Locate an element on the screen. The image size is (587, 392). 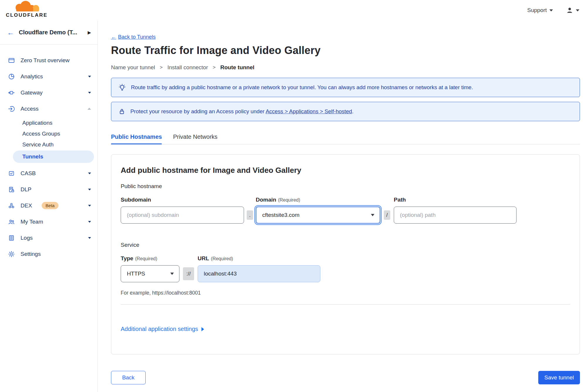
type-label: Type(Required) is located at coordinates (150, 258).